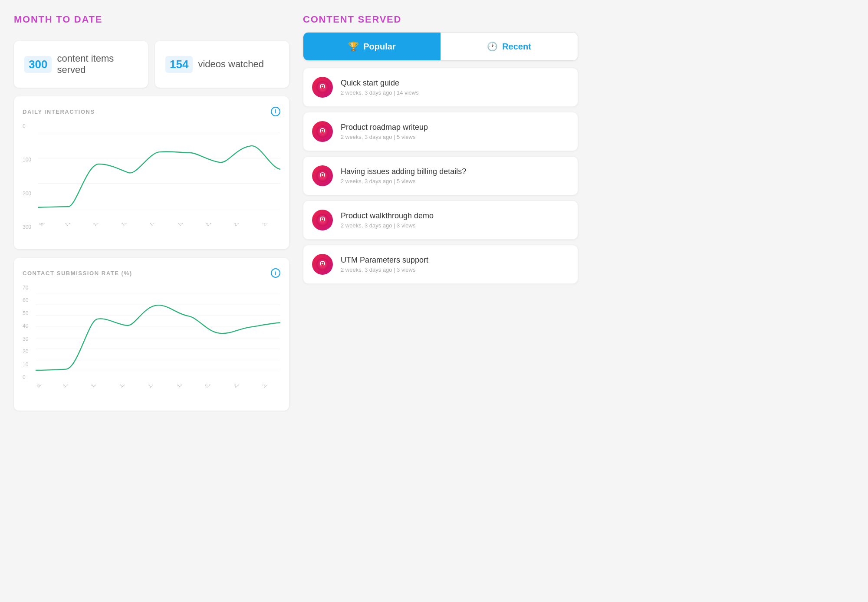 The width and height of the screenshot is (868, 602). I want to click on recent-label: Recent, so click(516, 47).